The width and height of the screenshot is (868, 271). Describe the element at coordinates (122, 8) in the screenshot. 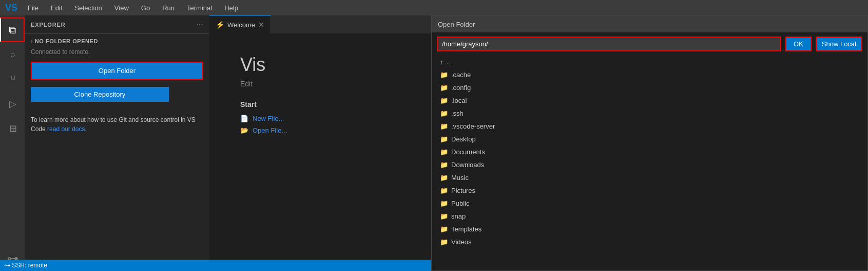

I see `menu-view: View` at that location.